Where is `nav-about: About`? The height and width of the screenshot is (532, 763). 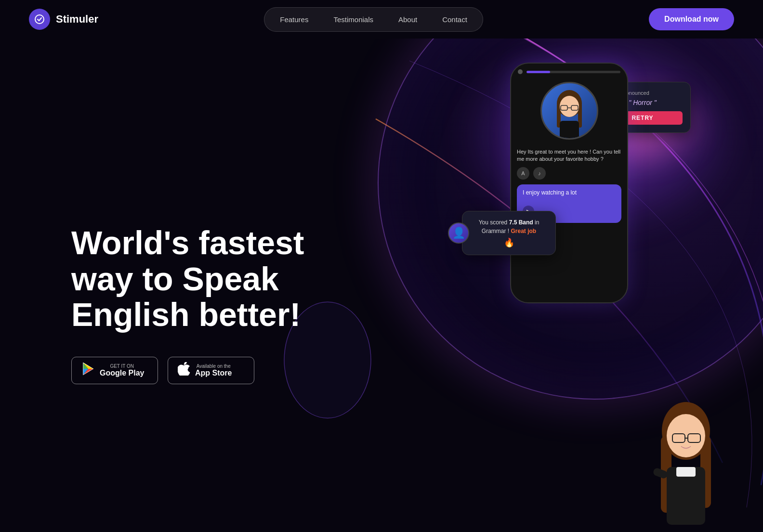 nav-about: About is located at coordinates (408, 19).